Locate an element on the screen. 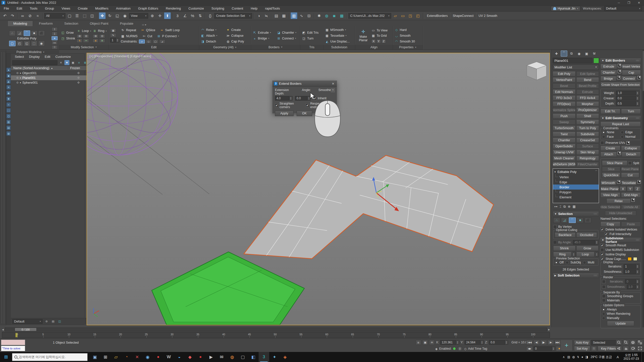 Image resolution: width=644 pixels, height=362 pixels. axis-y-button: Y is located at coordinates (379, 41).